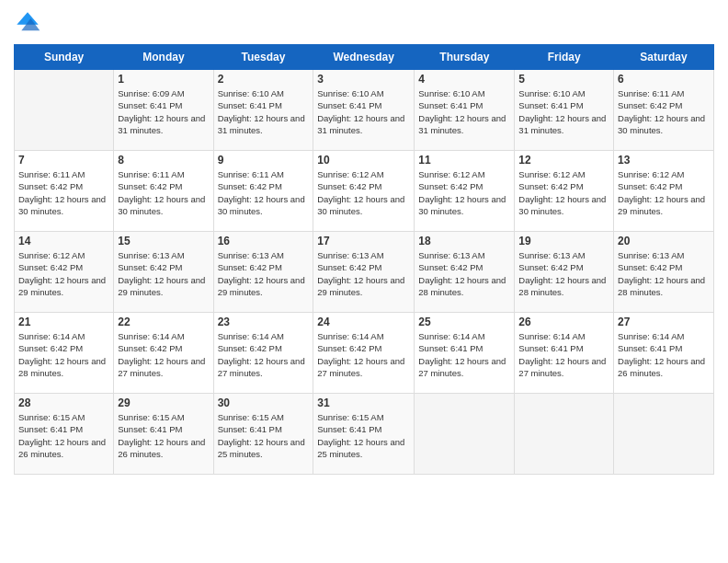 The width and height of the screenshot is (728, 563). Describe the element at coordinates (364, 241) in the screenshot. I see `day-number: 17` at that location.